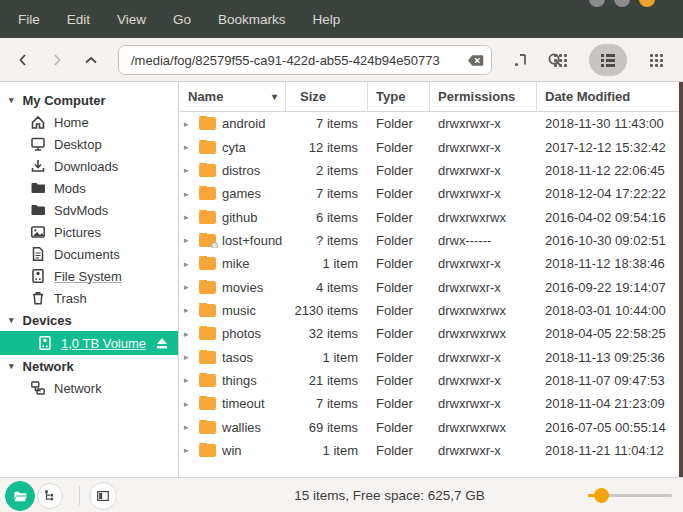 This screenshot has height=512, width=683. I want to click on file-date-modified: 2016-04-02 09:54:16, so click(608, 218).